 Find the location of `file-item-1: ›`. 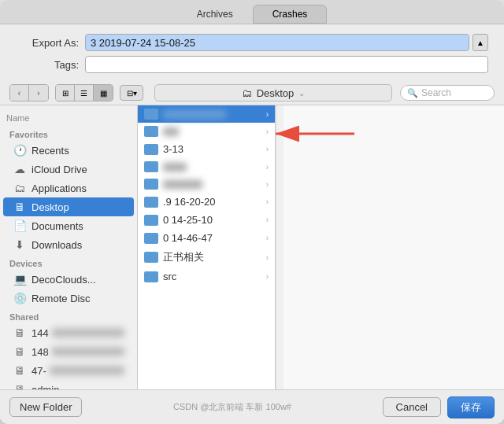

file-item-1: › is located at coordinates (206, 131).